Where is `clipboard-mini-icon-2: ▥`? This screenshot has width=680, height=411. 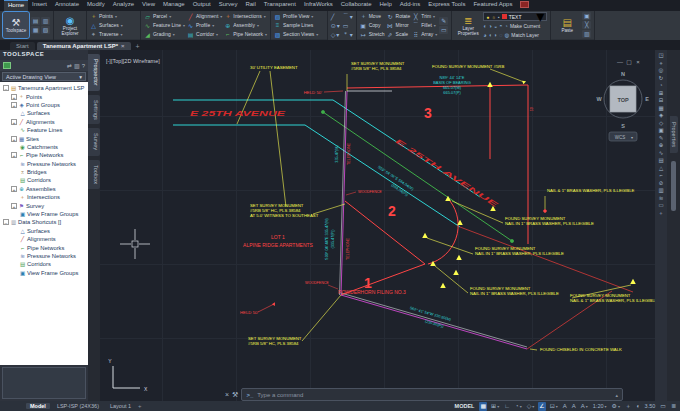
clipboard-mini-icon-2: ▥ is located at coordinates (586, 34).